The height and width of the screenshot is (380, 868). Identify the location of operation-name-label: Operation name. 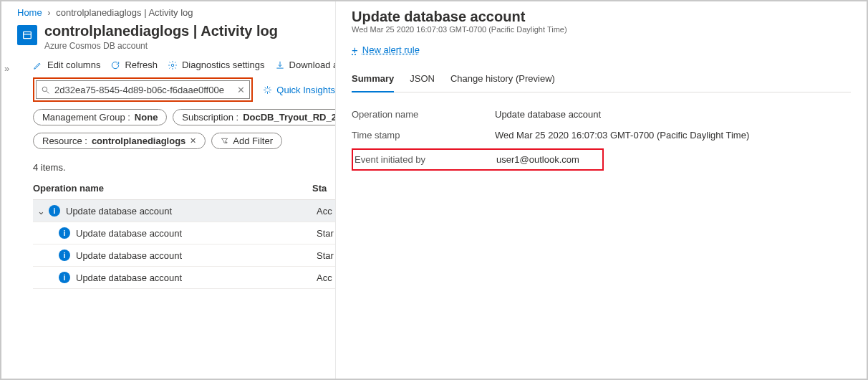
(423, 115).